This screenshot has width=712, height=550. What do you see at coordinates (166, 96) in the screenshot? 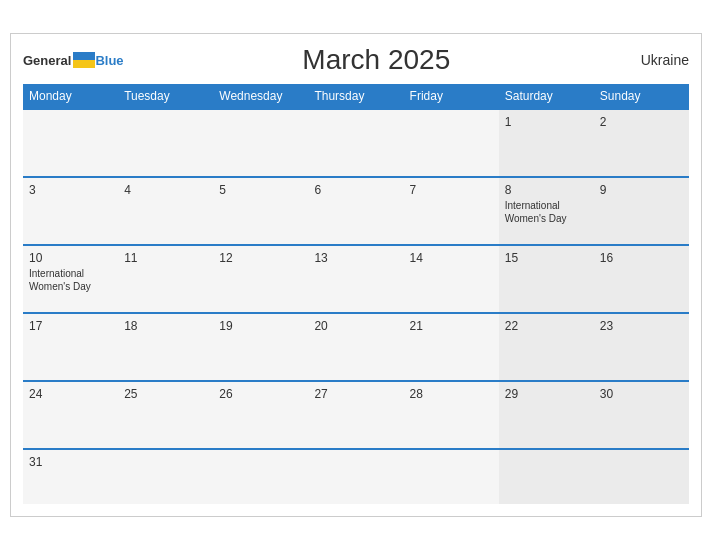
I see `weekday-header-tuesday: Tuesday` at bounding box center [166, 96].